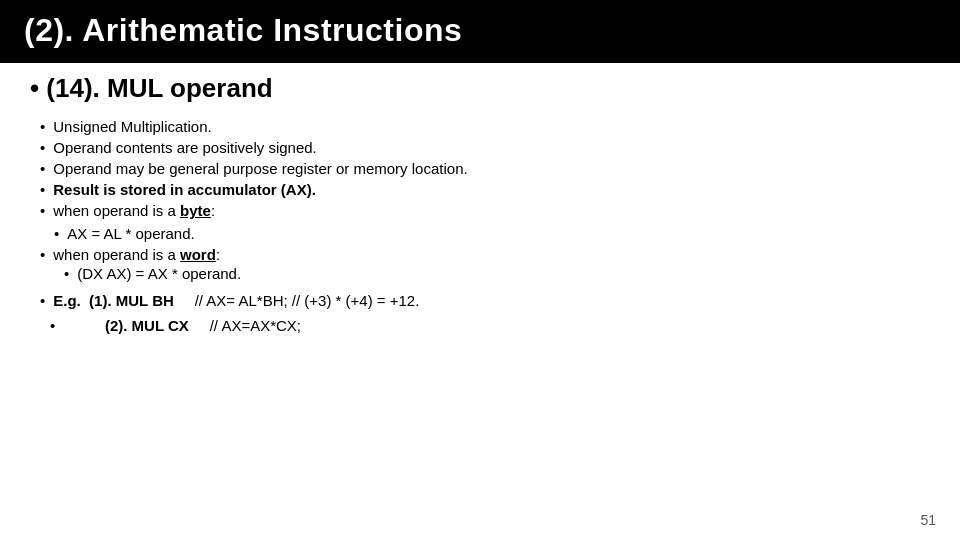 The height and width of the screenshot is (540, 960). What do you see at coordinates (147, 326) in the screenshot?
I see `example2-indent: (2). MUL CX` at bounding box center [147, 326].